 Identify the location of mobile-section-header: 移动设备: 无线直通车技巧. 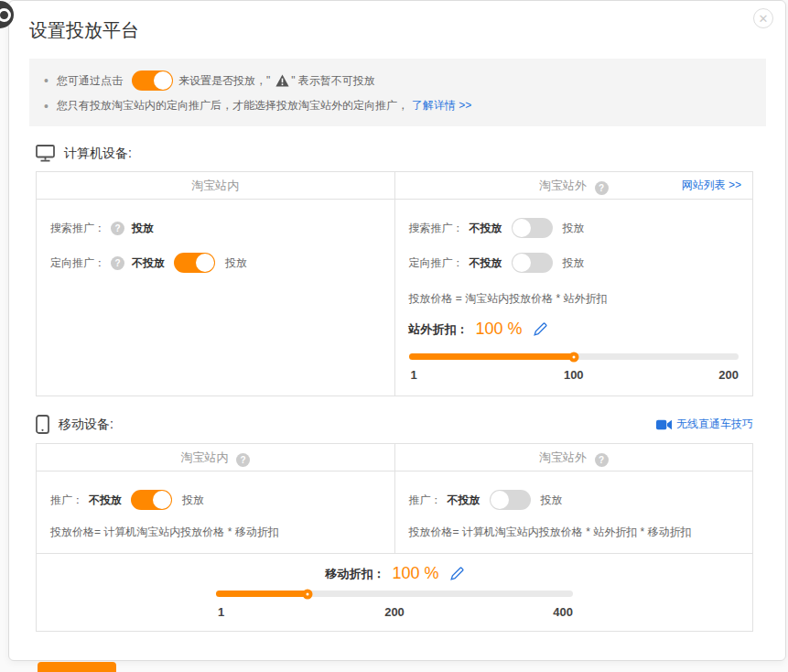
(394, 425).